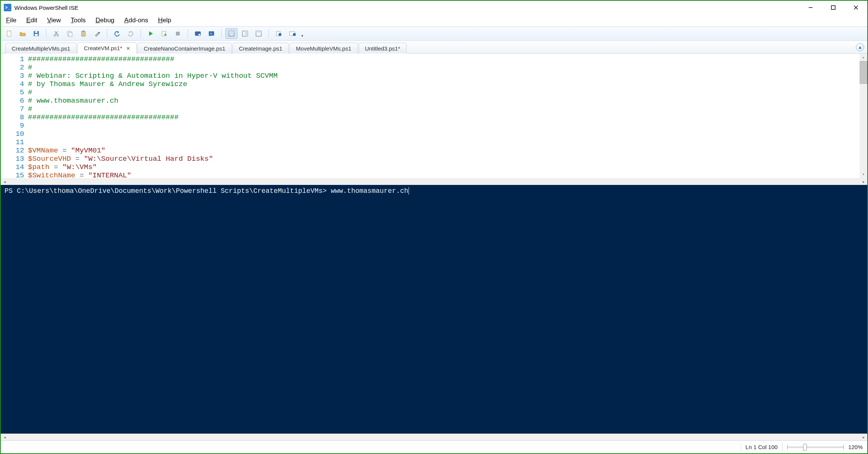  Describe the element at coordinates (83, 34) in the screenshot. I see `paste-button` at that location.